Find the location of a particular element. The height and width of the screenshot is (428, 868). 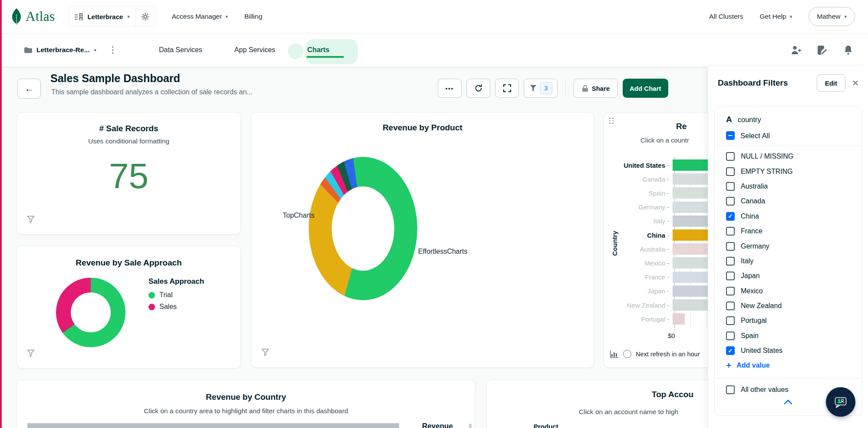

get-help-menu: Get Help ▾ is located at coordinates (776, 17).